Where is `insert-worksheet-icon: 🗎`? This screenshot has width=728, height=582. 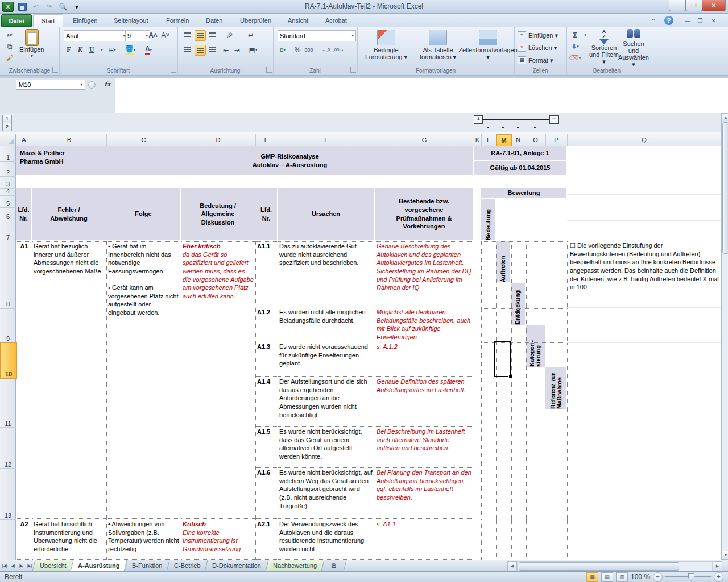
insert-worksheet-icon: 🗎 is located at coordinates (334, 566).